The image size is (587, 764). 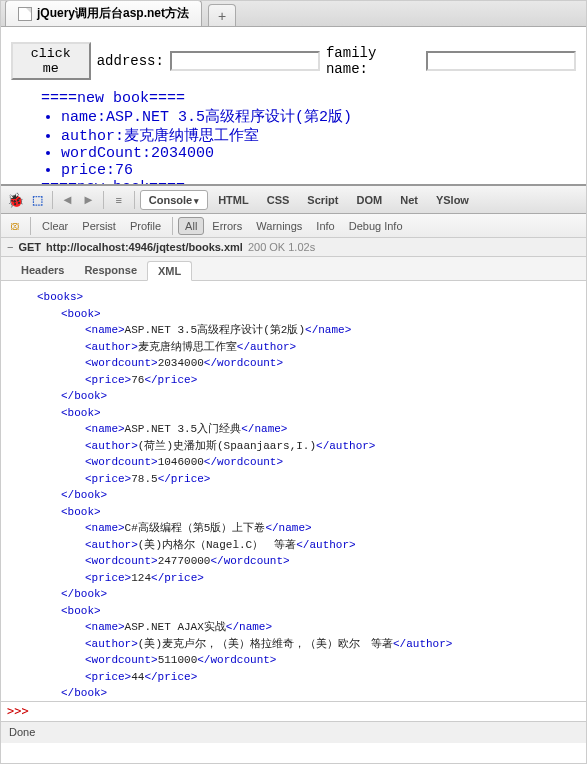 What do you see at coordinates (191, 226) in the screenshot?
I see `filter-all: All` at bounding box center [191, 226].